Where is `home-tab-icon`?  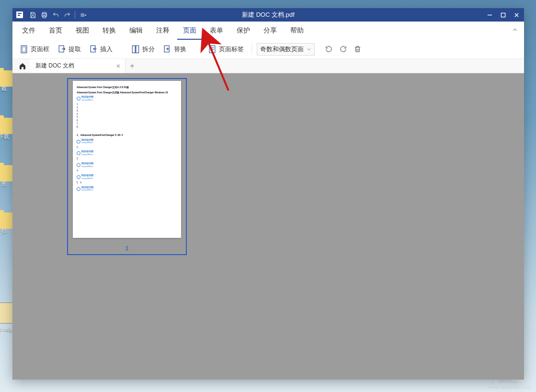 home-tab-icon is located at coordinates (23, 66).